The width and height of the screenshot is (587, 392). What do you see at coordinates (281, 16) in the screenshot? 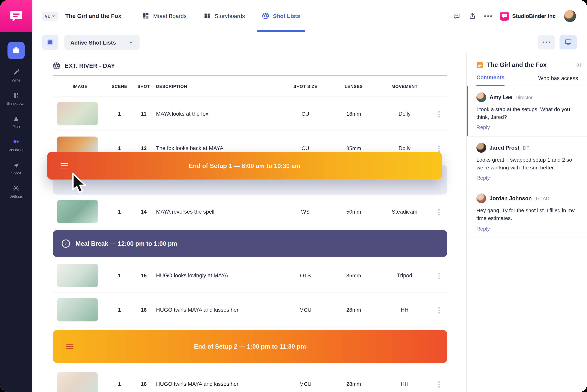
I see `tab-shot-lists: Shot Lists` at bounding box center [281, 16].